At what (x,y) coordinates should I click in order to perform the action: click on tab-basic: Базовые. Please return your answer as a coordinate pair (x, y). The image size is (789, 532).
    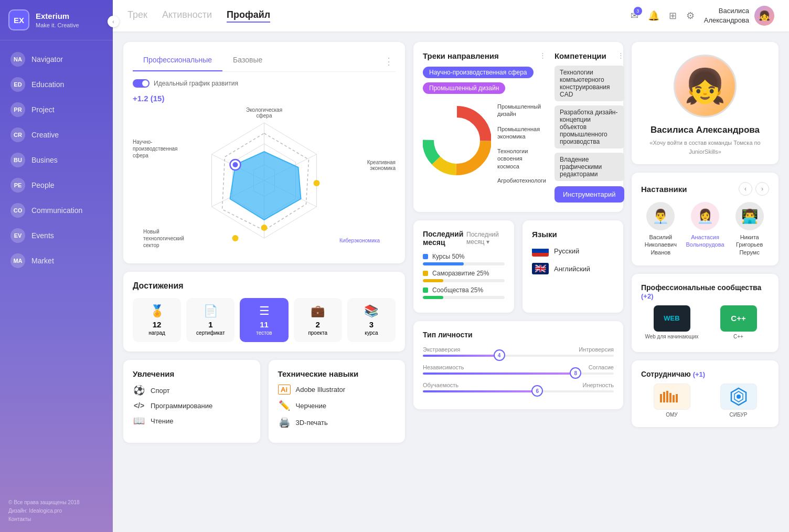
    Looking at the image, I should click on (248, 61).